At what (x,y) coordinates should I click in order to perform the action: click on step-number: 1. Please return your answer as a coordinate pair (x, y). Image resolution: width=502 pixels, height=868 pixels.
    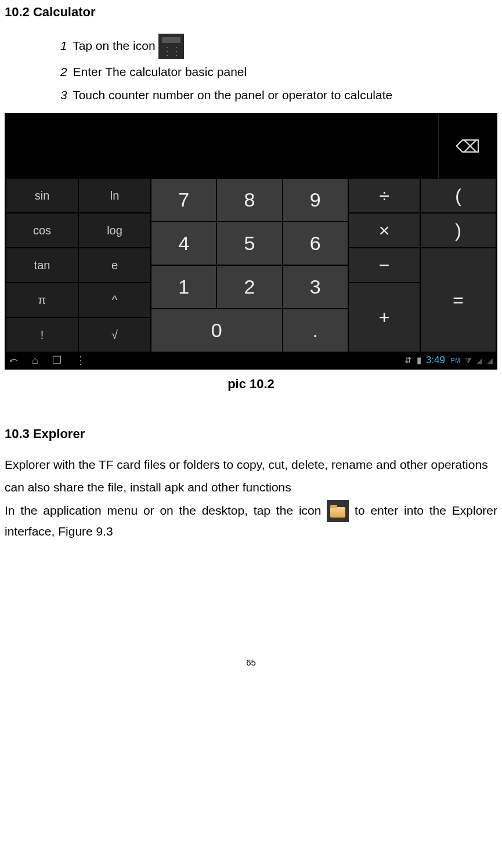
    Looking at the image, I should click on (64, 45).